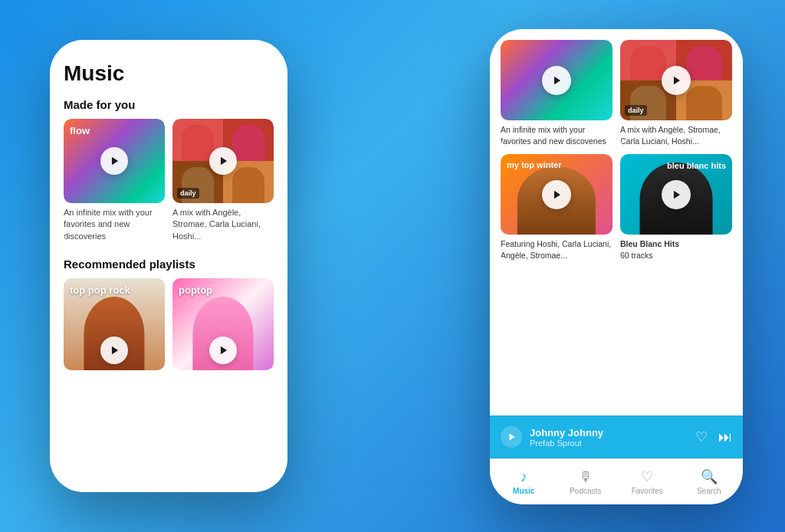 This screenshot has width=785, height=532. What do you see at coordinates (557, 135) in the screenshot?
I see `right-flow-desc: An infinite mix with your favorites and …` at bounding box center [557, 135].